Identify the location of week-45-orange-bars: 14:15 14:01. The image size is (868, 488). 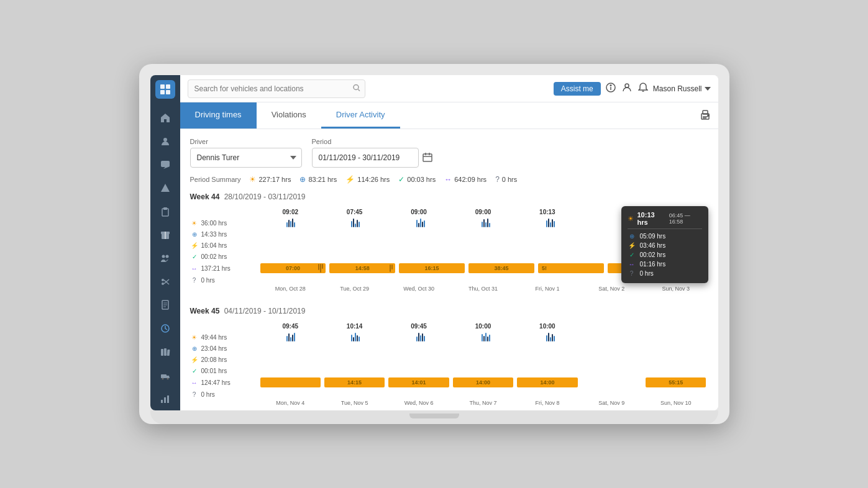
(483, 382).